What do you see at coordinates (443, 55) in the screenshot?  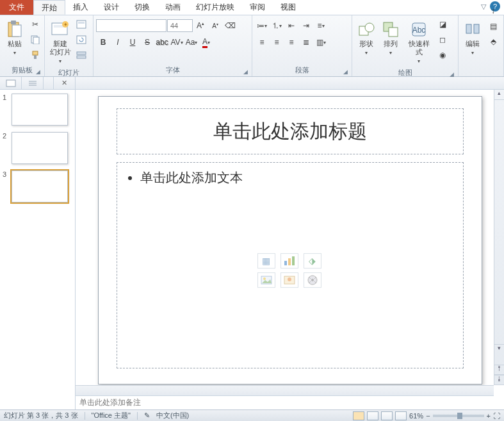 I see `effects-icon: ◉` at bounding box center [443, 55].